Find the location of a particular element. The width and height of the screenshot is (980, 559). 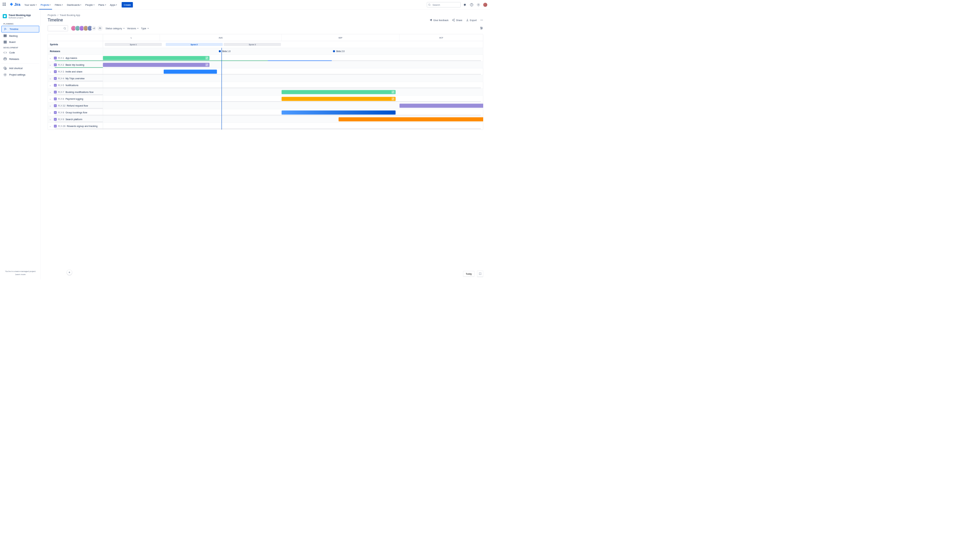

epic-key: FLY-28 is located at coordinates (62, 126).